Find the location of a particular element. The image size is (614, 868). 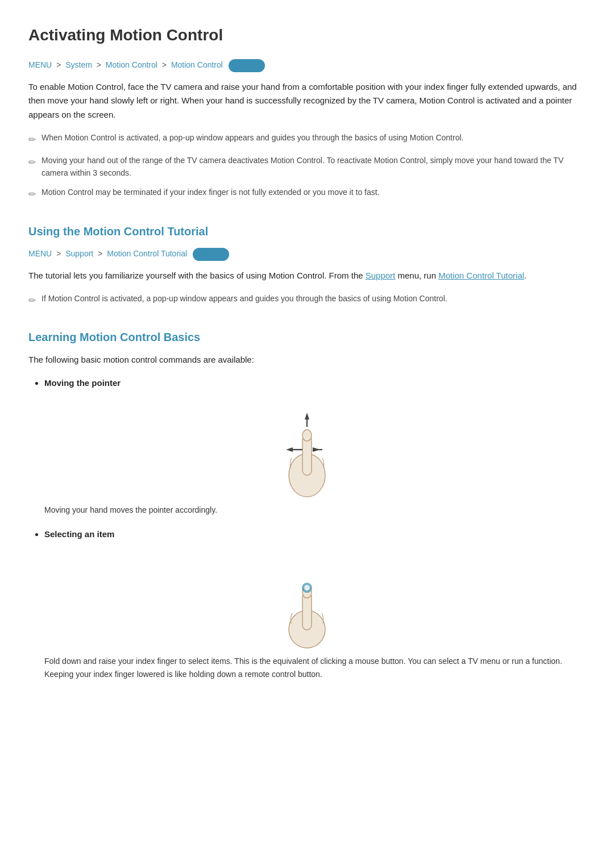

select-hand-svg is located at coordinates (307, 601).